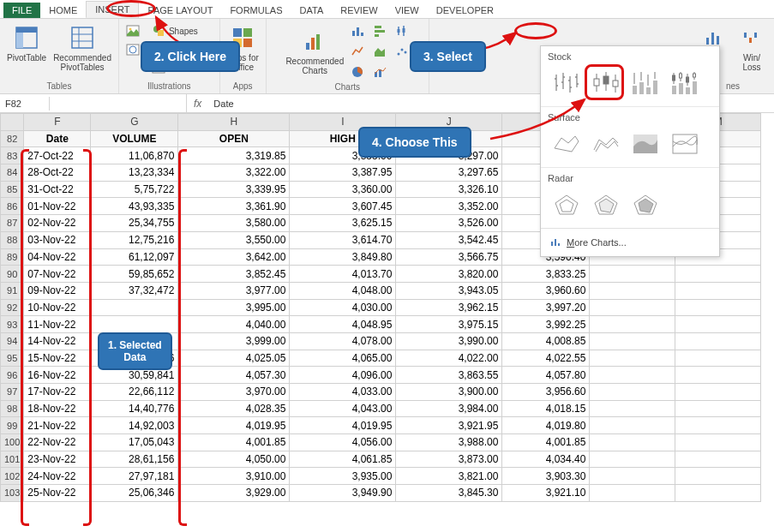 The width and height of the screenshot is (774, 532). Describe the element at coordinates (234, 409) in the screenshot. I see `cell: 4,028.35` at that location.